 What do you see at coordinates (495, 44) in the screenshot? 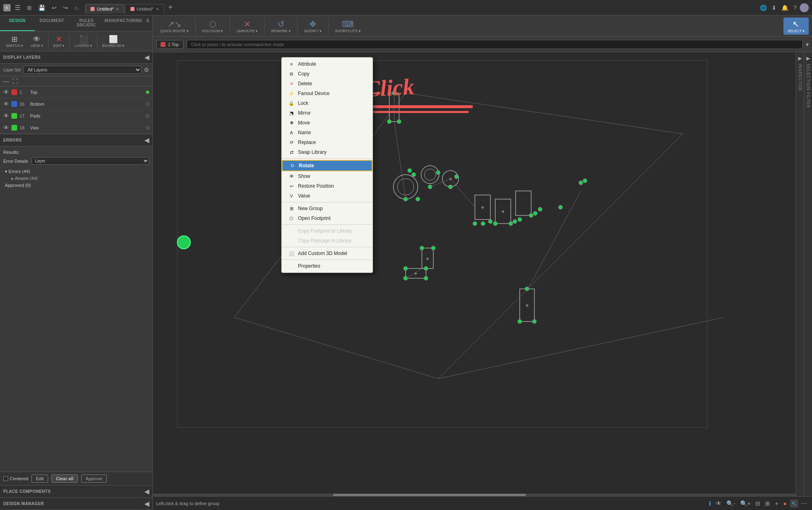
I see `command-input` at bounding box center [495, 44].